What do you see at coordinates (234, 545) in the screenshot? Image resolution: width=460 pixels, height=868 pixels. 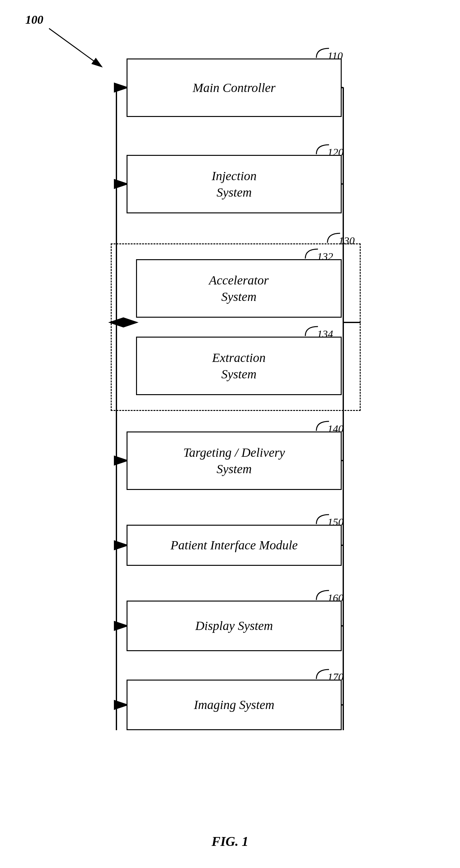 I see `patient-interface-box: Patient Interface Module` at bounding box center [234, 545].